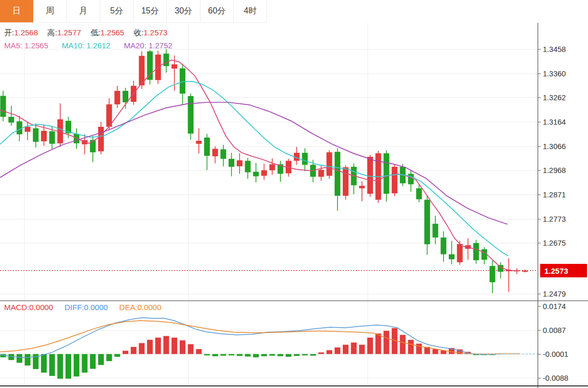 The height and width of the screenshot is (388, 588). I want to click on tab-week: 周, so click(50, 11).